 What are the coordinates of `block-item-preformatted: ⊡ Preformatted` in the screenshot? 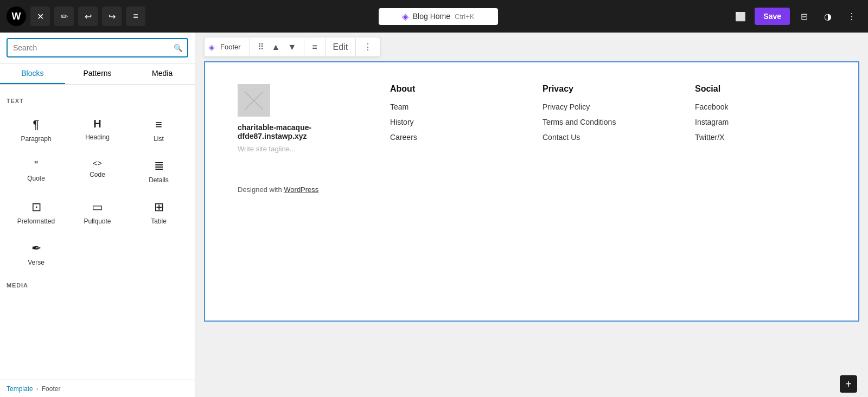 It's located at (36, 213).